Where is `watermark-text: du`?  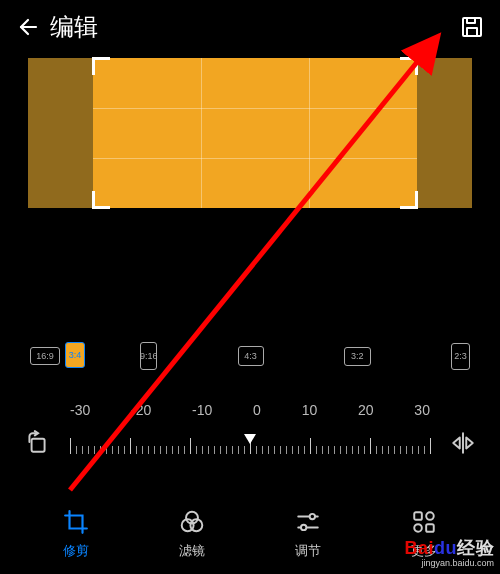
watermark-text: du is located at coordinates (446, 548).